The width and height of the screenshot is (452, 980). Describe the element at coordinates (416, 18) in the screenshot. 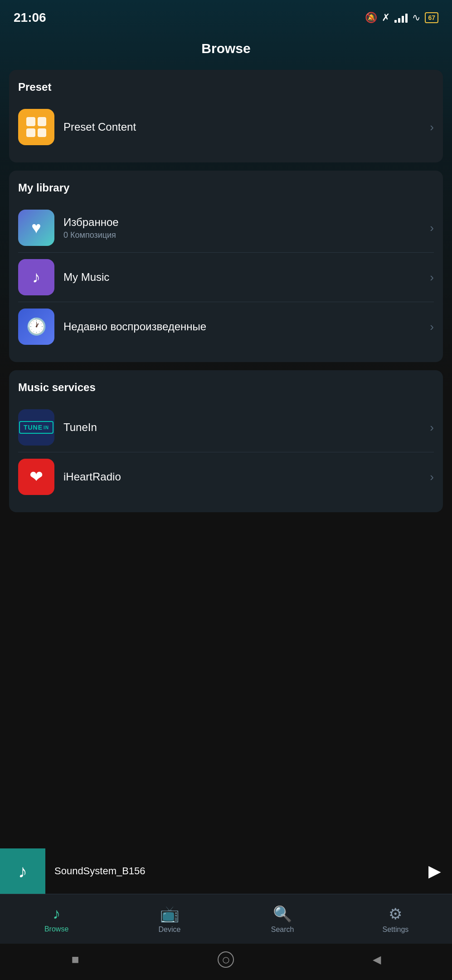

I see `wifi-icon: ∿` at that location.